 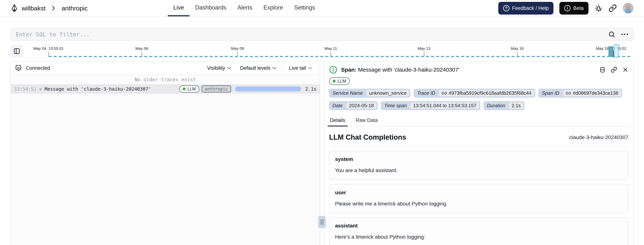 What do you see at coordinates (165, 89) in the screenshot?
I see `trace-row-selected: 13:54:51 ◆ Message with 'claude-3-haiku-…` at bounding box center [165, 89].